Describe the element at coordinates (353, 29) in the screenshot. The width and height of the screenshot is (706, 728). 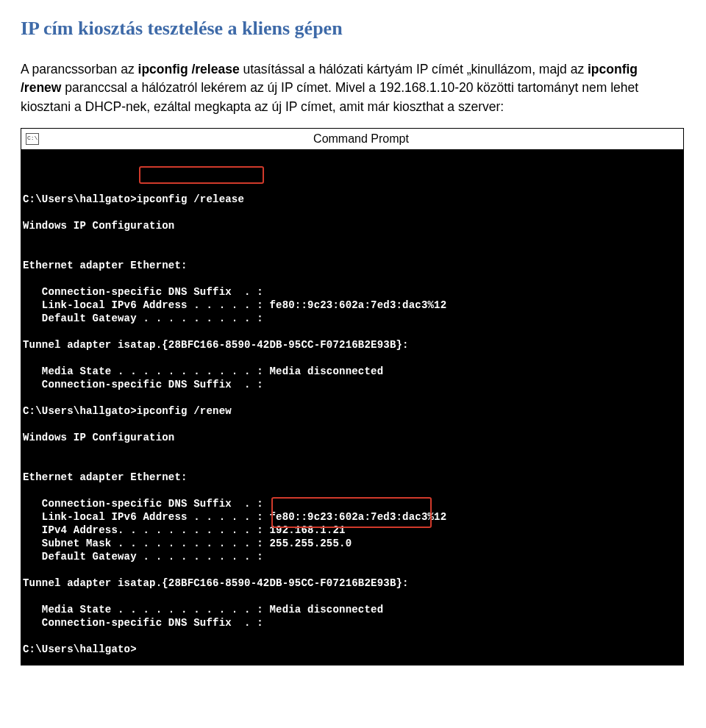
I see `page-title: IP cím kiosztás tesztelése a kliens gépe…` at that location.